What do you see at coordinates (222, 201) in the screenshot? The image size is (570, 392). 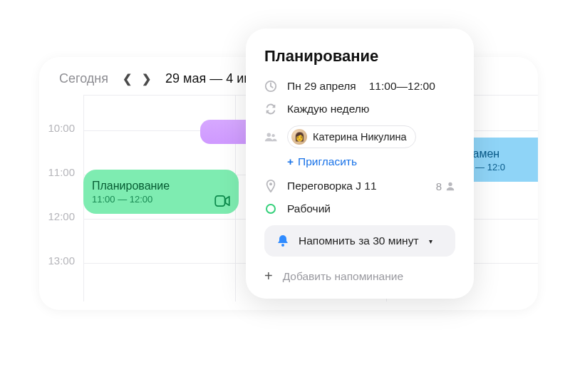 I see `video-icon` at bounding box center [222, 201].